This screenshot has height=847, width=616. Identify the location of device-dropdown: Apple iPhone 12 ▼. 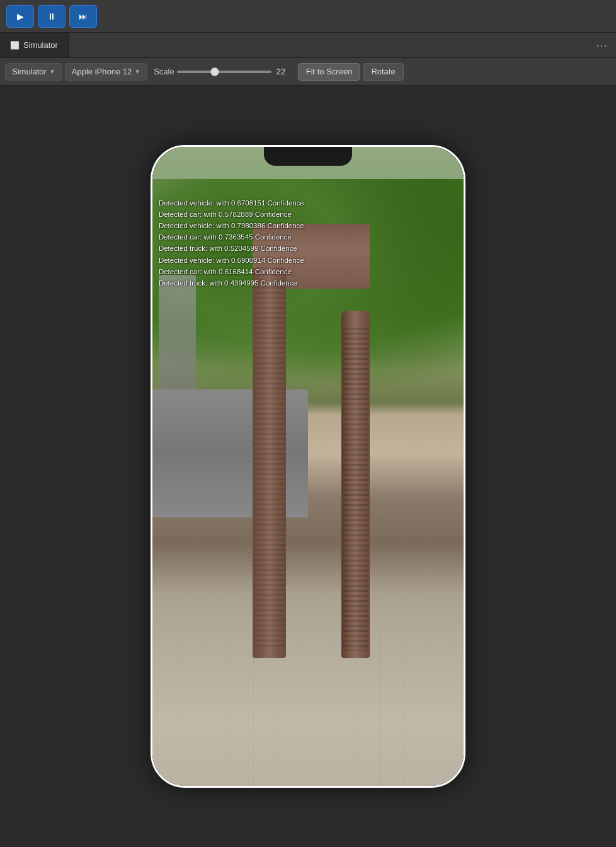
(106, 72).